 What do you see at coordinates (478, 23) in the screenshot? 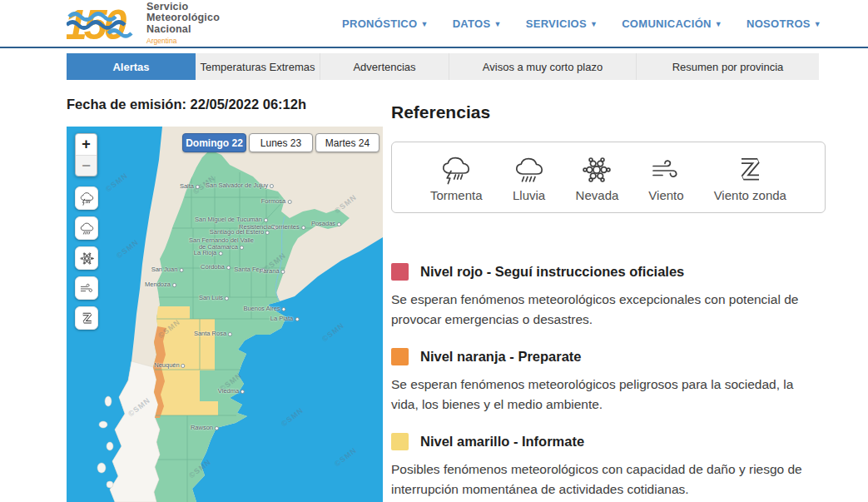
I see `nav-datos: DATOS▼` at bounding box center [478, 23].